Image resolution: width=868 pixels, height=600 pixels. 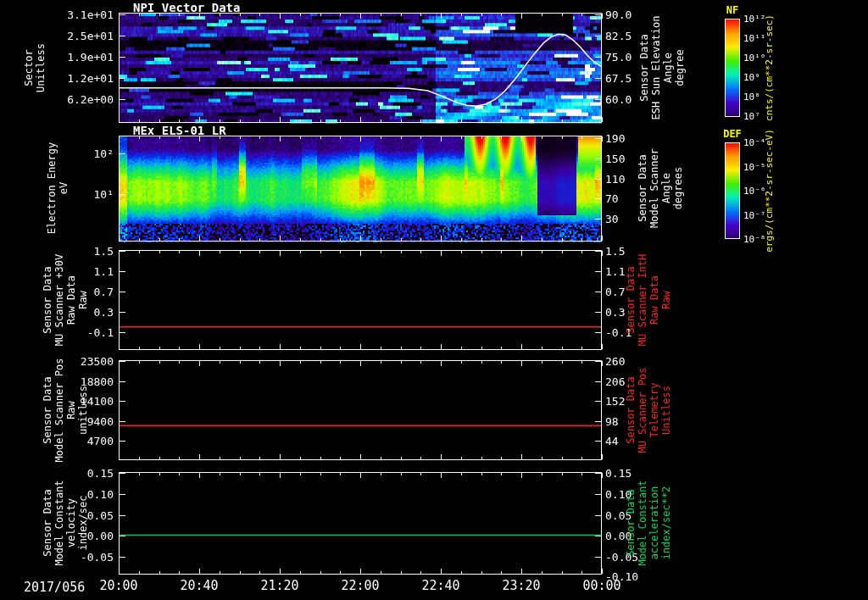 What do you see at coordinates (762, 142) in the screenshot?
I see `colorbar-tick-label: 10⁻⁴` at bounding box center [762, 142].